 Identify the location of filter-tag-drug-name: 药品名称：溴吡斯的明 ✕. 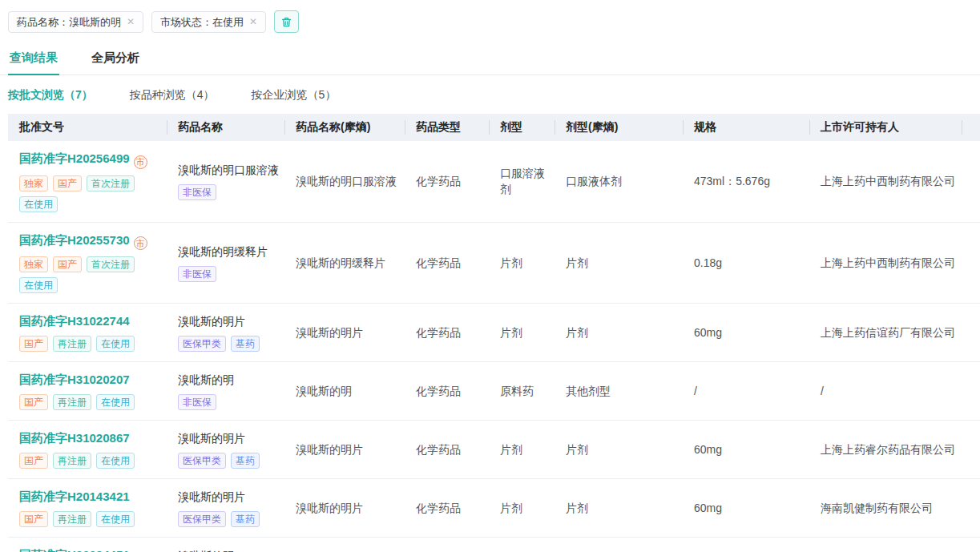
(75, 22).